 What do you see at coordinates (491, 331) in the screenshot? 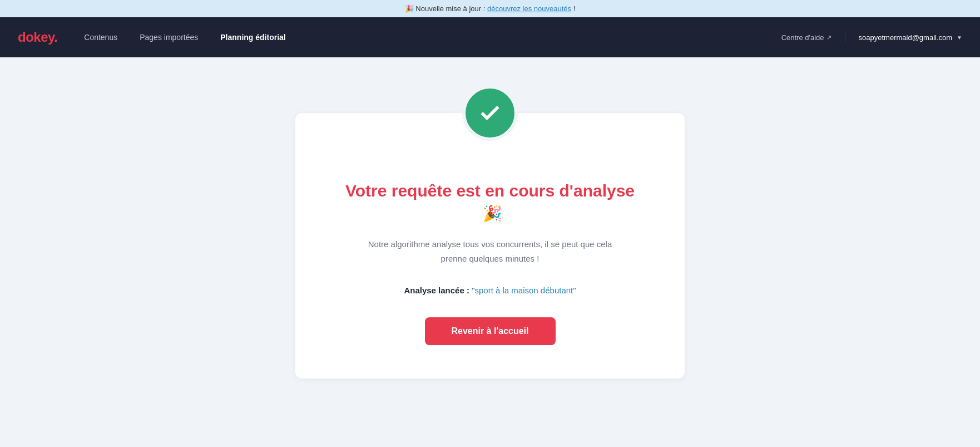
I see `back-to-home-button: Revenir à l'accueil` at bounding box center [491, 331].